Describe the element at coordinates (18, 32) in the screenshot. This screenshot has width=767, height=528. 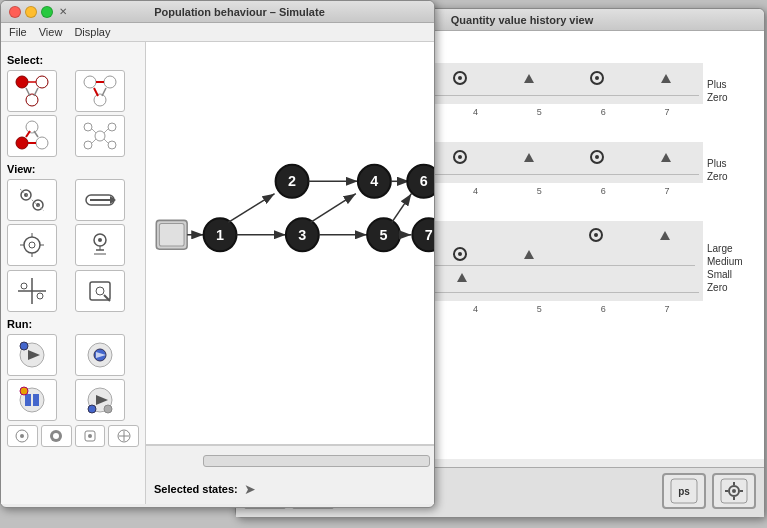
I see `menu-file: File` at that location.